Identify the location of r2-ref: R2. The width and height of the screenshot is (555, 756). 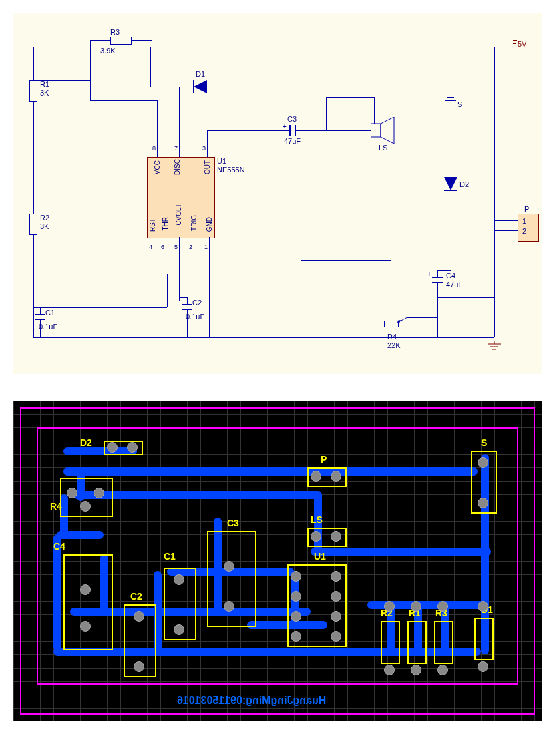
(45, 218).